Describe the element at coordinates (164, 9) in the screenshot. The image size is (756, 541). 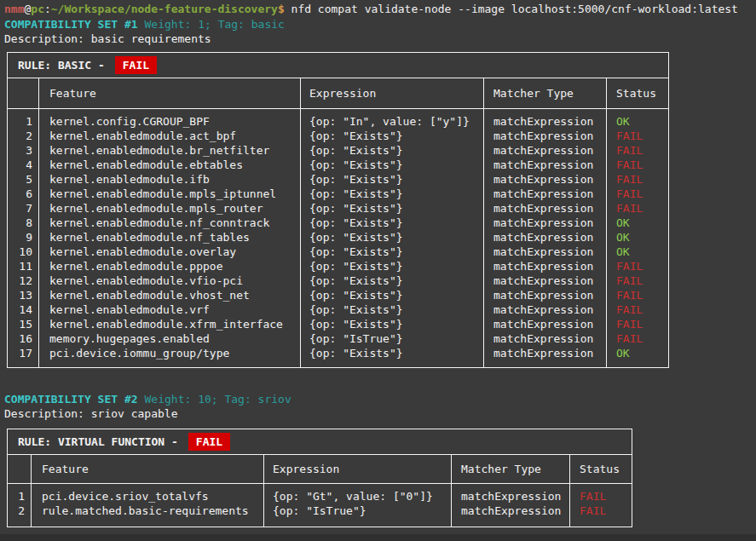
I see `prompt-path: ~/Workspace/node-feature-discovery` at that location.